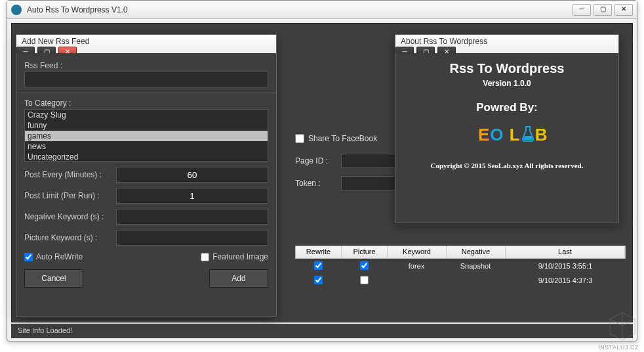 This screenshot has width=644, height=352. What do you see at coordinates (460, 280) in the screenshot?
I see `table-row: 9/10/2015 4:37:3` at bounding box center [460, 280].